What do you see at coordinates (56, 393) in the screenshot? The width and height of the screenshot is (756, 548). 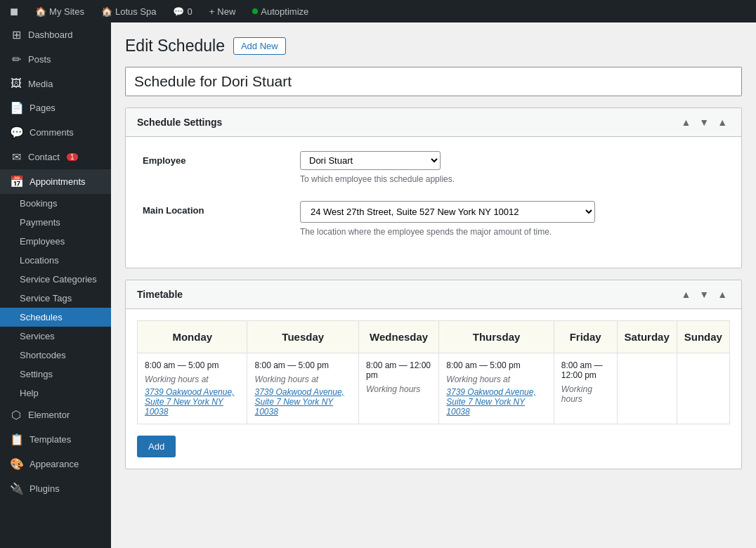 I see `sidebar-item-help: Help` at bounding box center [56, 393].